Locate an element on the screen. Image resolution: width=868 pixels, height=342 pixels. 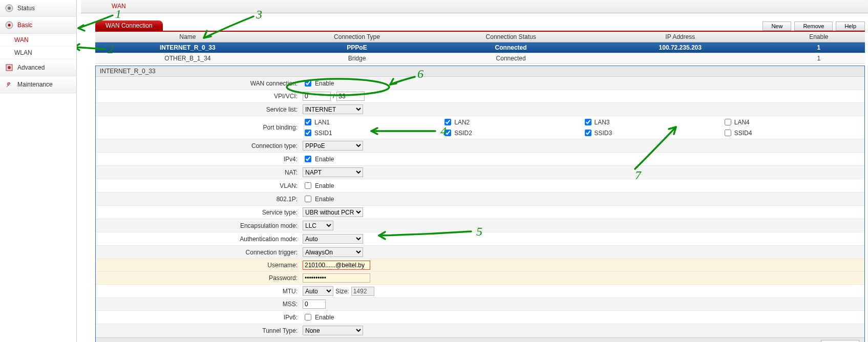
sidebar-item-wlan: WLAN is located at coordinates (38, 53).